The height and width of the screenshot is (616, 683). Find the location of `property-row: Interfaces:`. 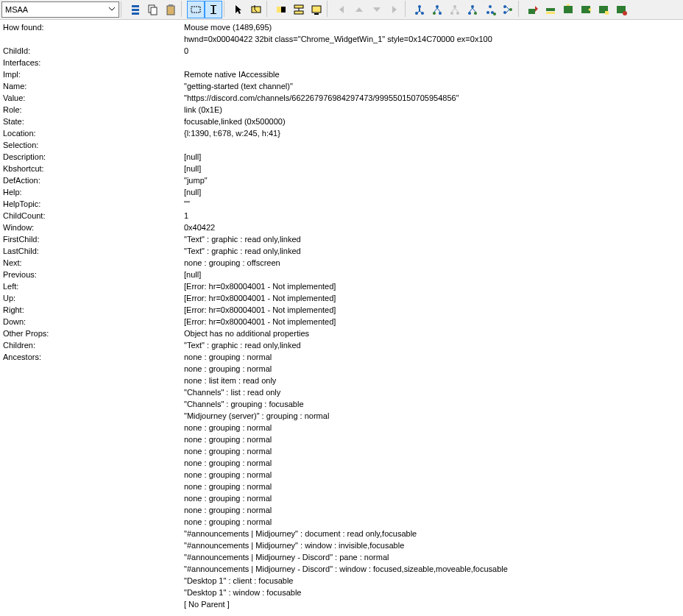

property-row: Interfaces: is located at coordinates (342, 63).